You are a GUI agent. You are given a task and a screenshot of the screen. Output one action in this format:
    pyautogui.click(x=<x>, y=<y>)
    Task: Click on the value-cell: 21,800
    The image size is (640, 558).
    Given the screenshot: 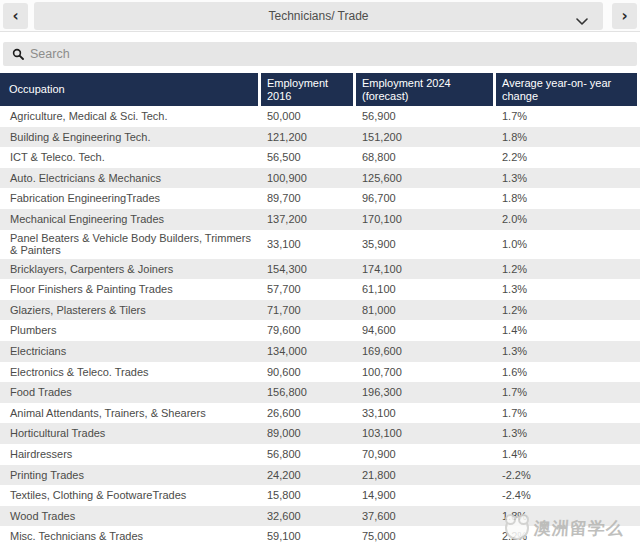 What is the action you would take?
    pyautogui.click(x=426, y=476)
    